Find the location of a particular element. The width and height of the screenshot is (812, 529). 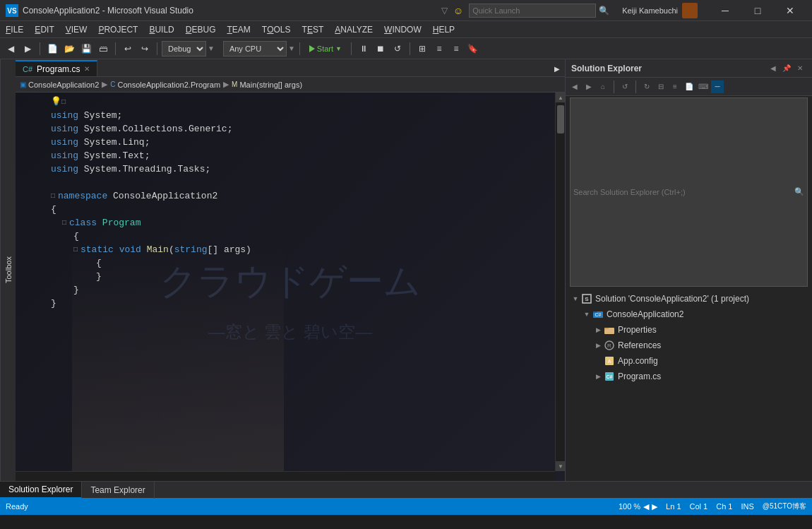

se-home-button: ⌂ is located at coordinates (603, 87).